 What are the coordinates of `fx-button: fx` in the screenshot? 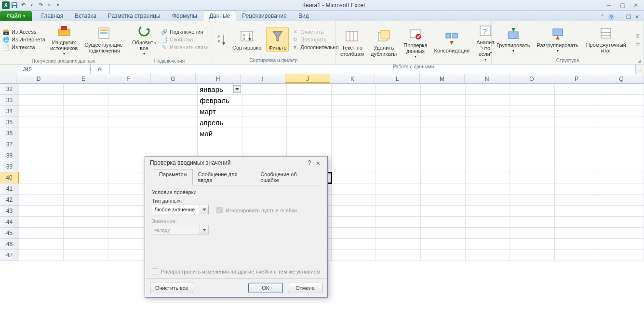 It's located at (100, 69).